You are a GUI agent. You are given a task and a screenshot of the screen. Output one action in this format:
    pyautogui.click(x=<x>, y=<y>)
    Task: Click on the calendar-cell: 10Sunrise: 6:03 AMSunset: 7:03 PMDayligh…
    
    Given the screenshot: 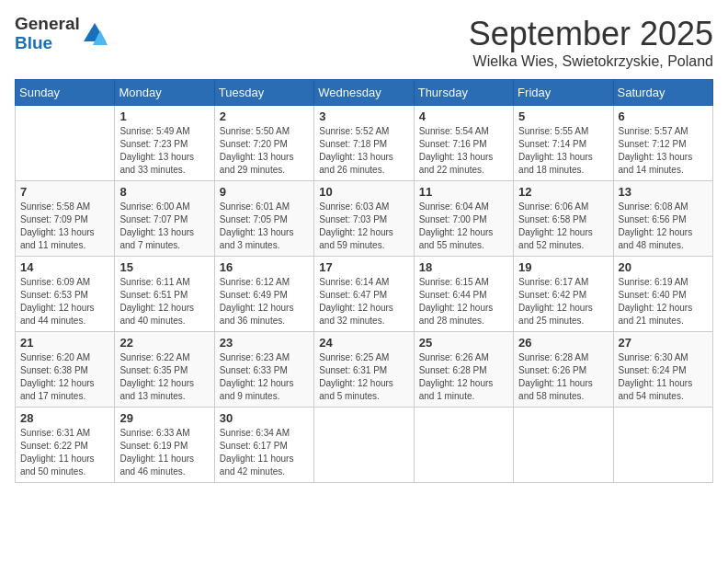 What is the action you would take?
    pyautogui.click(x=364, y=219)
    